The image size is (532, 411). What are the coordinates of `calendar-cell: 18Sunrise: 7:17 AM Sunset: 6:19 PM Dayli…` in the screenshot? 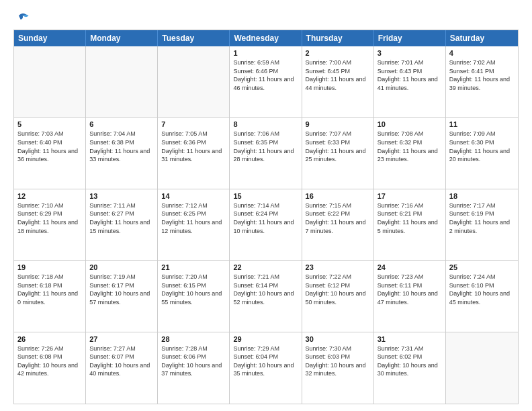 It's located at (482, 224).